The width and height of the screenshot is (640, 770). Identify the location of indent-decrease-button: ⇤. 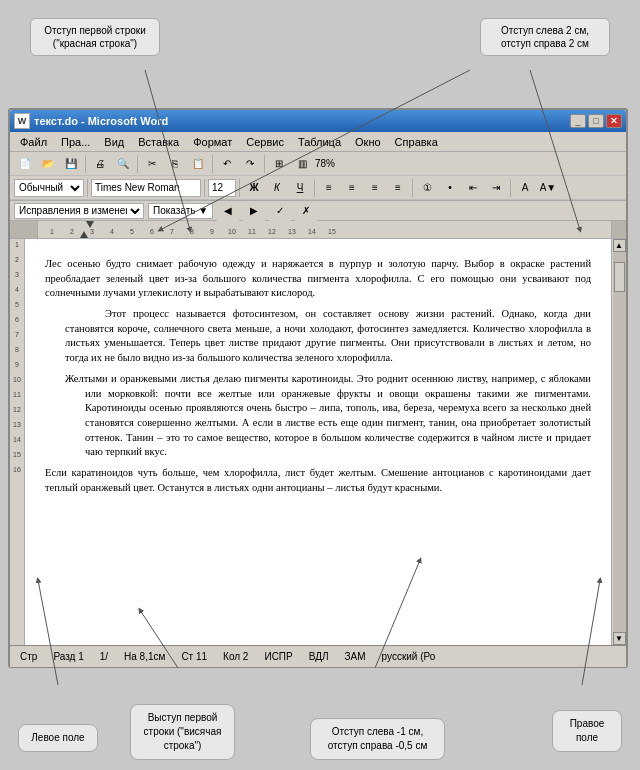
(473, 188).